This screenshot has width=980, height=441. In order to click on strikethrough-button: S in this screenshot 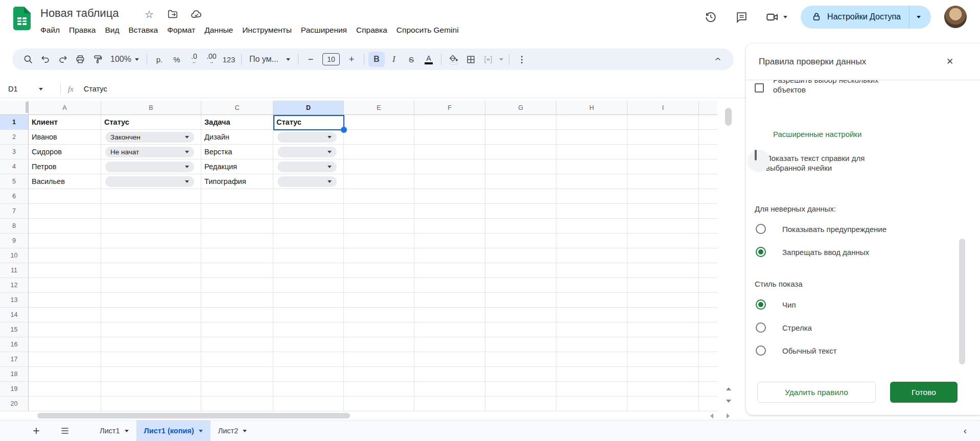, I will do `click(411, 59)`.